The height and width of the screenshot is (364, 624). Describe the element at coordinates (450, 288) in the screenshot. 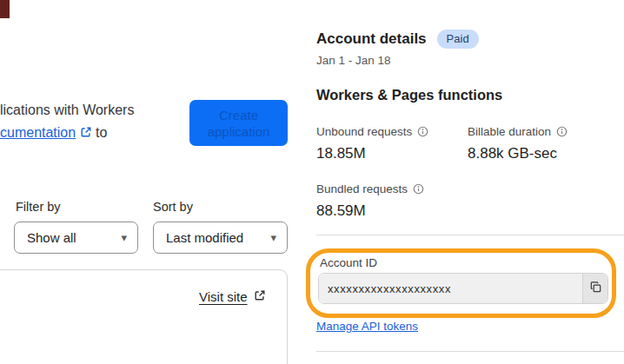

I see `account-id-input` at that location.